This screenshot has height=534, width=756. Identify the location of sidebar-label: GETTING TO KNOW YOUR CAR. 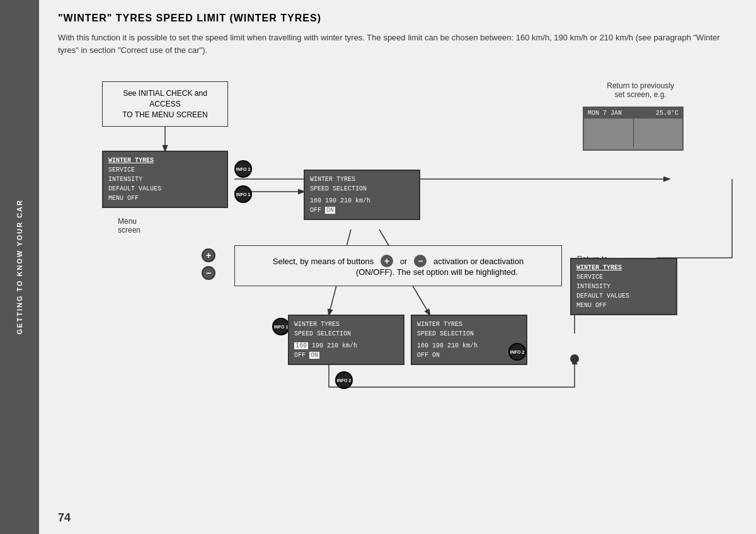
(20, 267).